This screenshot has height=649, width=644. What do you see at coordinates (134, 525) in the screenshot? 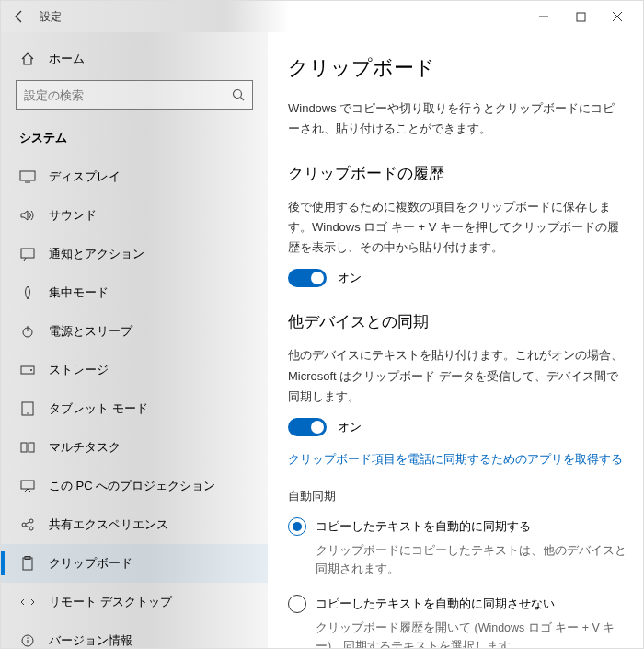
I see `sidebar-item-share: 共有エクスペリエンス` at bounding box center [134, 525].